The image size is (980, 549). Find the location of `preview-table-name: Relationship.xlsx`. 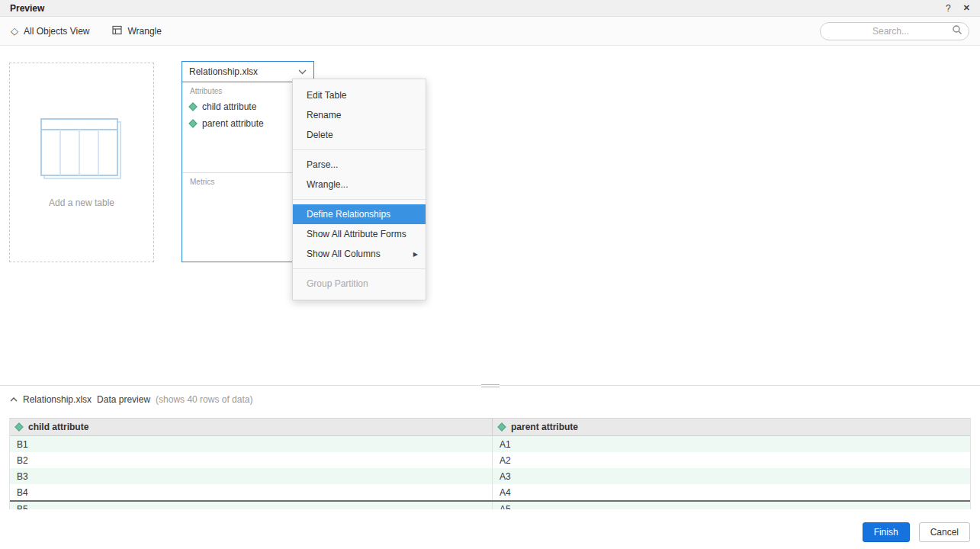

preview-table-name: Relationship.xlsx is located at coordinates (57, 400).